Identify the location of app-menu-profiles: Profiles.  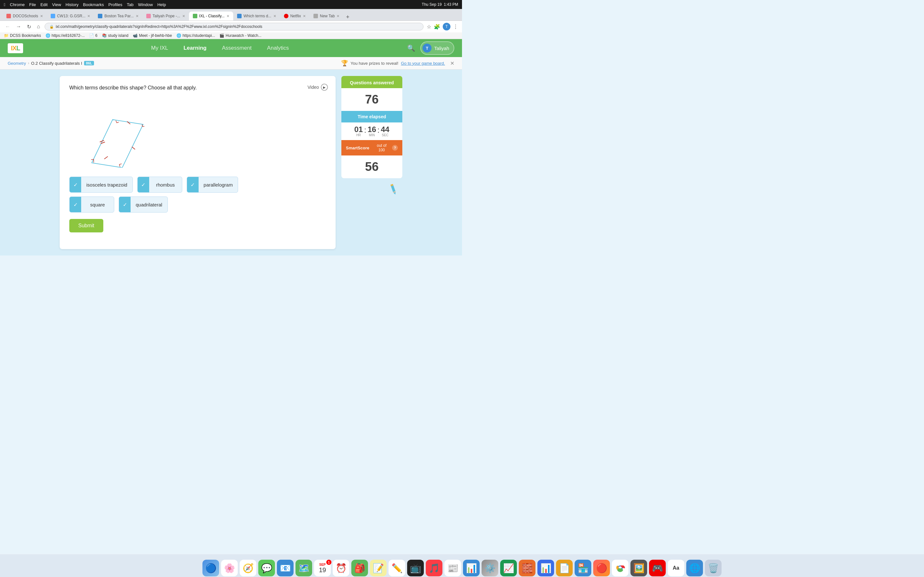
(115, 5).